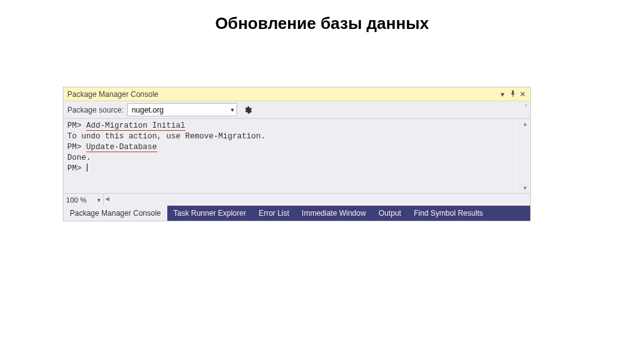 This screenshot has width=644, height=361. Describe the element at coordinates (84, 200) in the screenshot. I see `zoom-dropdown: 100 % ▾` at that location.